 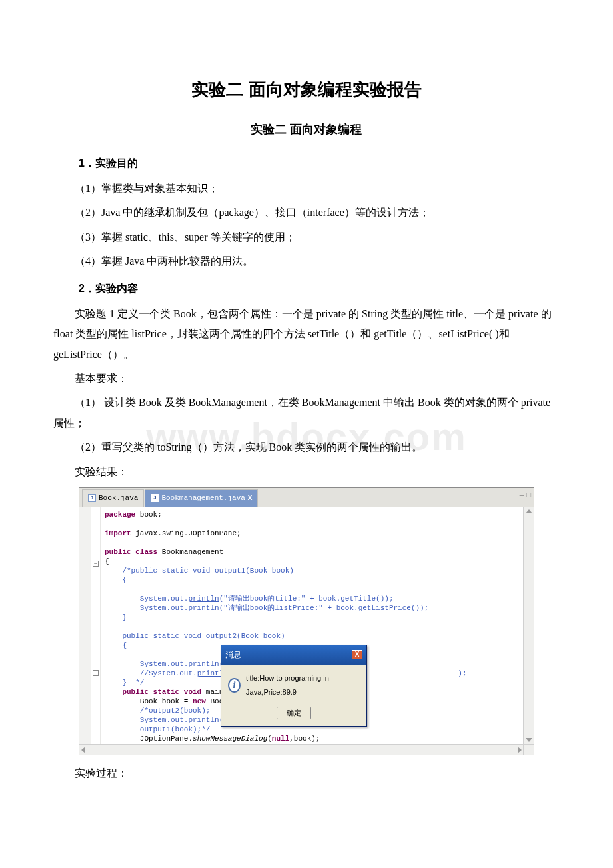 What do you see at coordinates (203, 499) in the screenshot?
I see `tab-label: Bookmanagement.java` at bounding box center [203, 499].